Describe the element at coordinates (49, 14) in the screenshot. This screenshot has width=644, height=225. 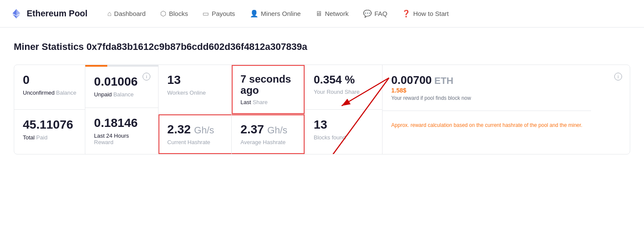
I see `brand: Ethereum Pool` at that location.